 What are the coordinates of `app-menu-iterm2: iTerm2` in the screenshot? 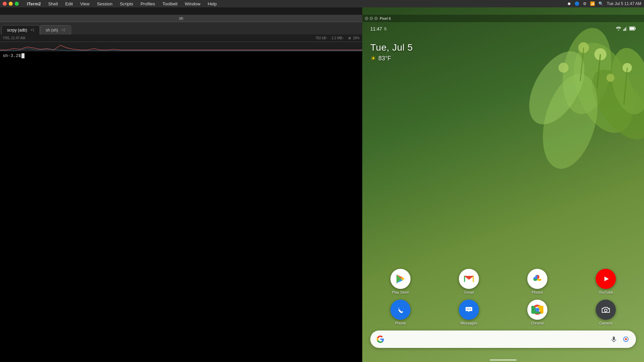 It's located at (34, 4).